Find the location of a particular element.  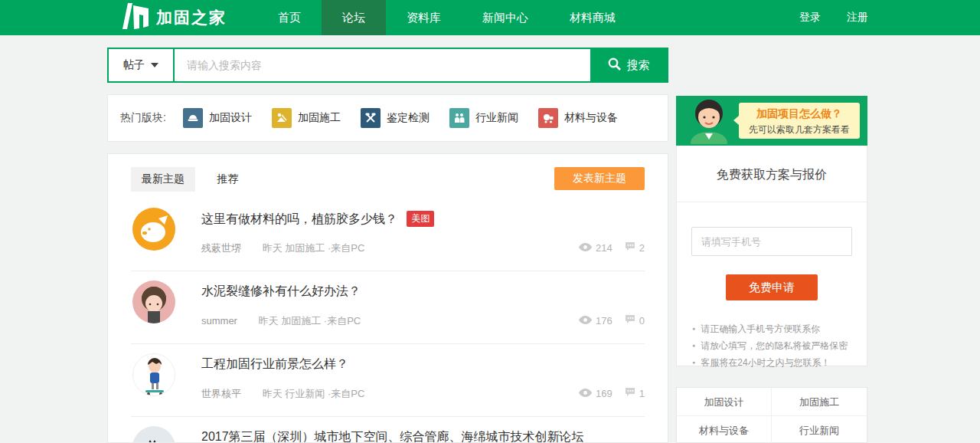

views-count: 176 is located at coordinates (604, 320).